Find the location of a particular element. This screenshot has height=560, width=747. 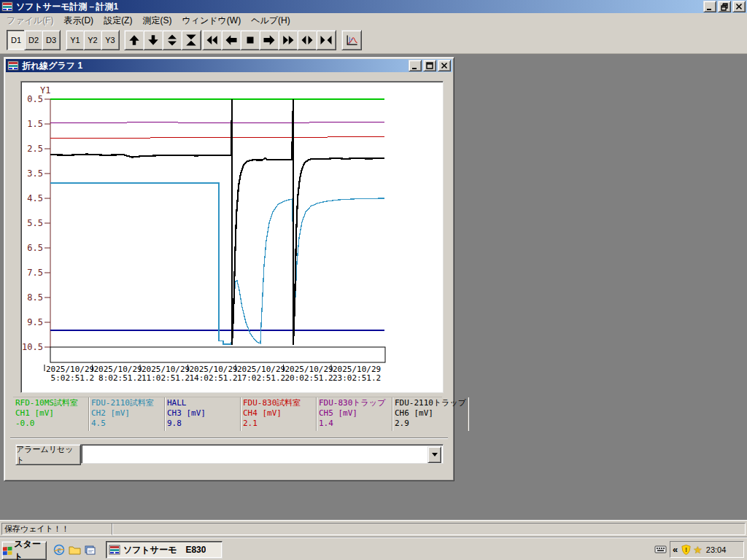

alarm-reset-button: アラームリセット is located at coordinates (48, 455).